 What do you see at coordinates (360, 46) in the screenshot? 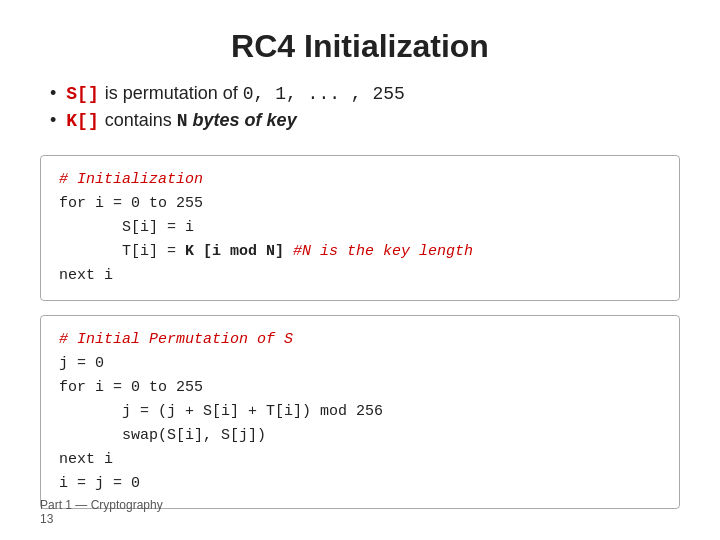
I see `slide-title: RC4 Initialization` at bounding box center [360, 46].